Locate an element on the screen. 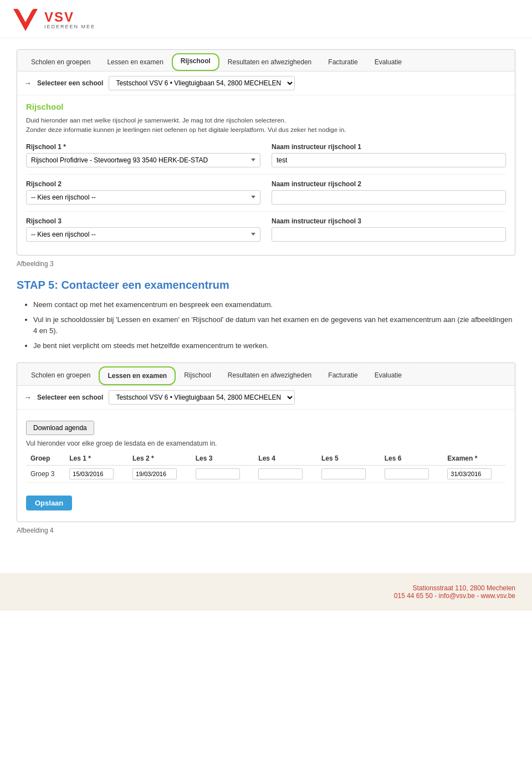 Image resolution: width=532 pixels, height=766 pixels. vul-text: Vul hieronder voor elke groep de lesdata… is located at coordinates (266, 443).